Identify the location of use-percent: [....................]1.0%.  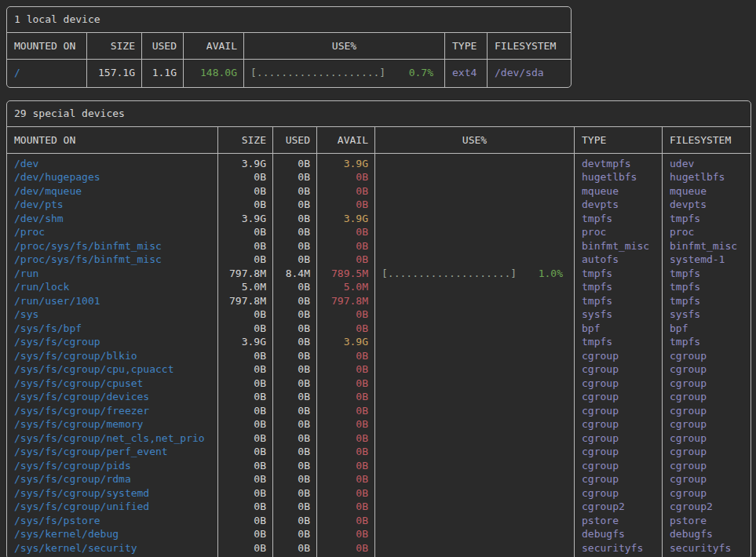
(475, 274).